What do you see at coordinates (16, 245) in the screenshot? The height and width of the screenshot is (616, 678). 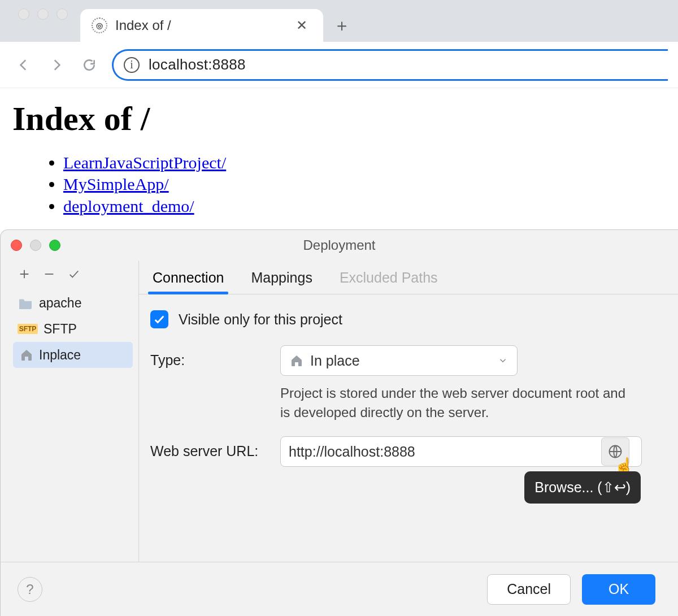 I see `dialog-close-dot` at bounding box center [16, 245].